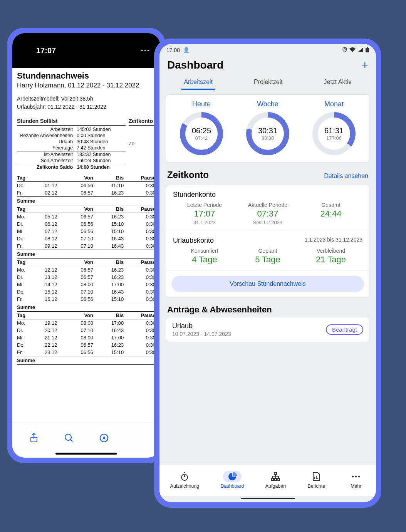 The height and width of the screenshot is (532, 406). What do you see at coordinates (69, 438) in the screenshot?
I see `search-icon` at bounding box center [69, 438].